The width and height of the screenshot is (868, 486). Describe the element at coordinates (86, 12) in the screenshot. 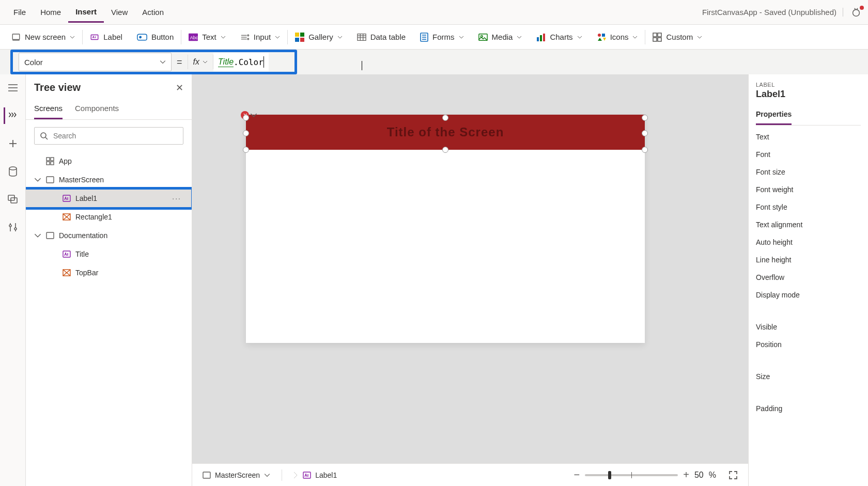

I see `menu-insert: Insert` at that location.